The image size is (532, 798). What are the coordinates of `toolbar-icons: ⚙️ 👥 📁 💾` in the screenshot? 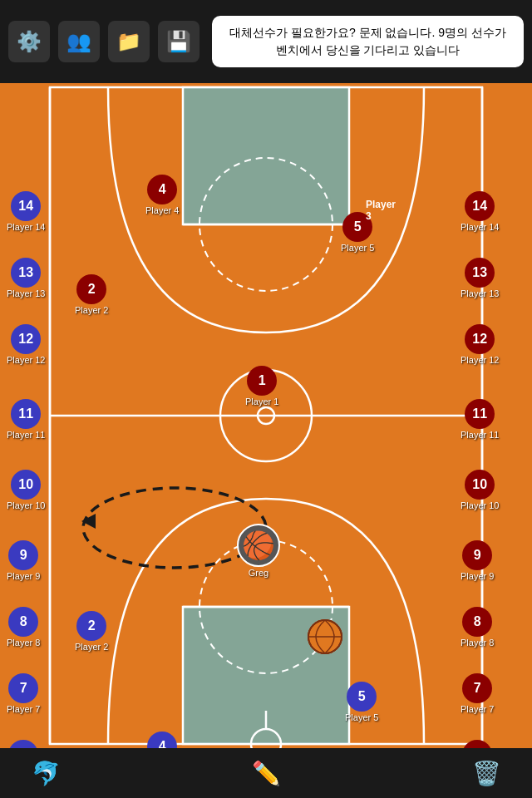 It's located at (104, 42).